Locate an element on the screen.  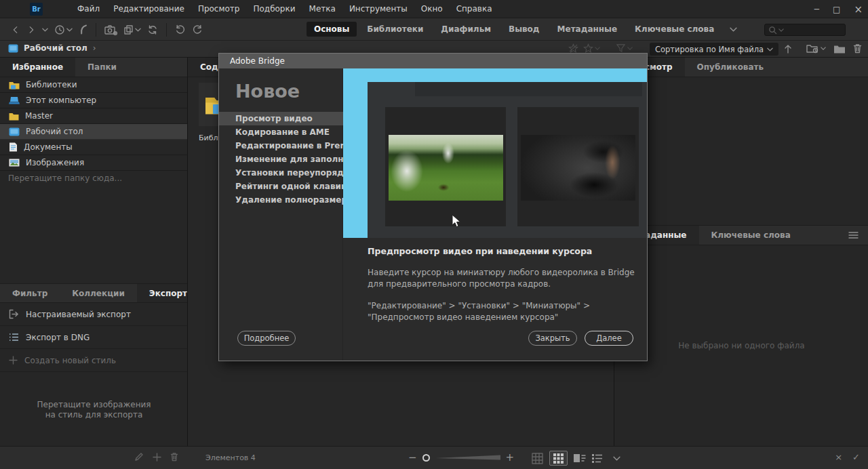
rating-star-icon is located at coordinates (574, 48).